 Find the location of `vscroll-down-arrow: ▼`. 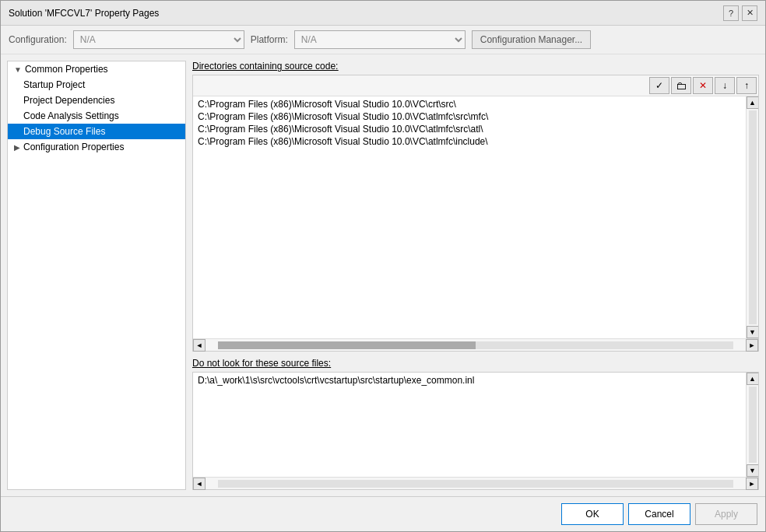

vscroll-down-arrow: ▼ is located at coordinates (753, 332).